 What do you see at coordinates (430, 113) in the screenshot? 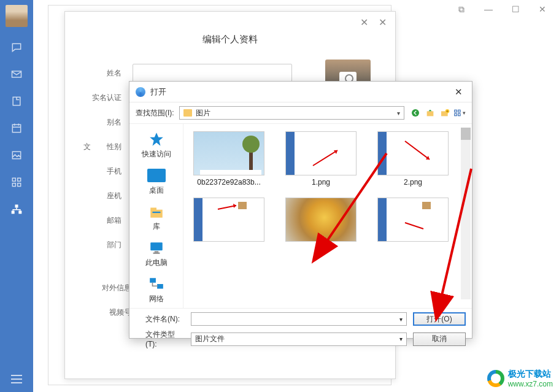
I see `nav-up-icon` at bounding box center [430, 113].